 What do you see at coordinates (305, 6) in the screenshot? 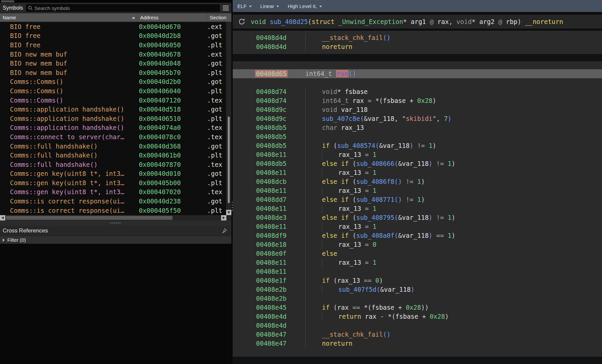
I see `il-level-selector: High Level IL` at bounding box center [305, 6].